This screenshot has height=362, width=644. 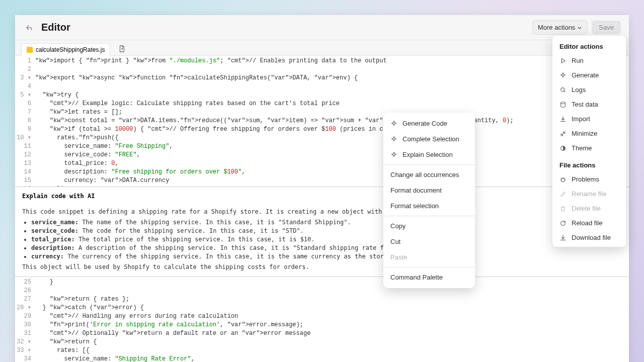 I want to click on ai-outro: This object will be used by Shopify to c…, so click(x=322, y=267).